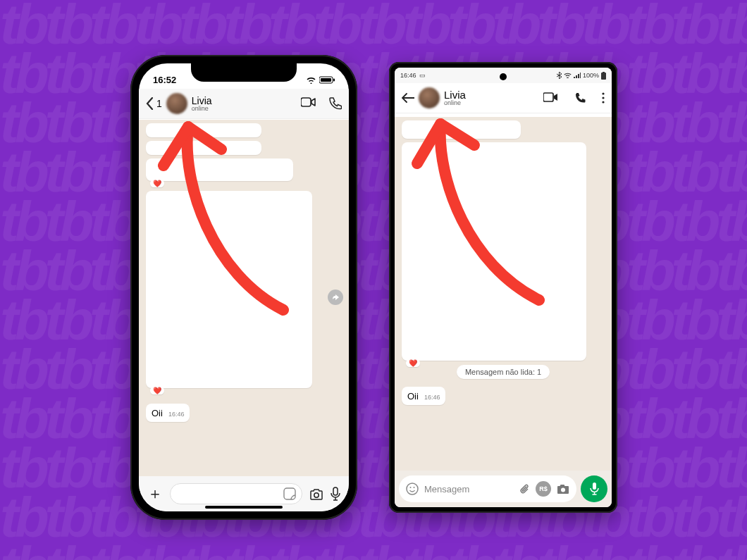 The image size is (747, 560). What do you see at coordinates (412, 489) in the screenshot?
I see `emoji-icon` at bounding box center [412, 489].